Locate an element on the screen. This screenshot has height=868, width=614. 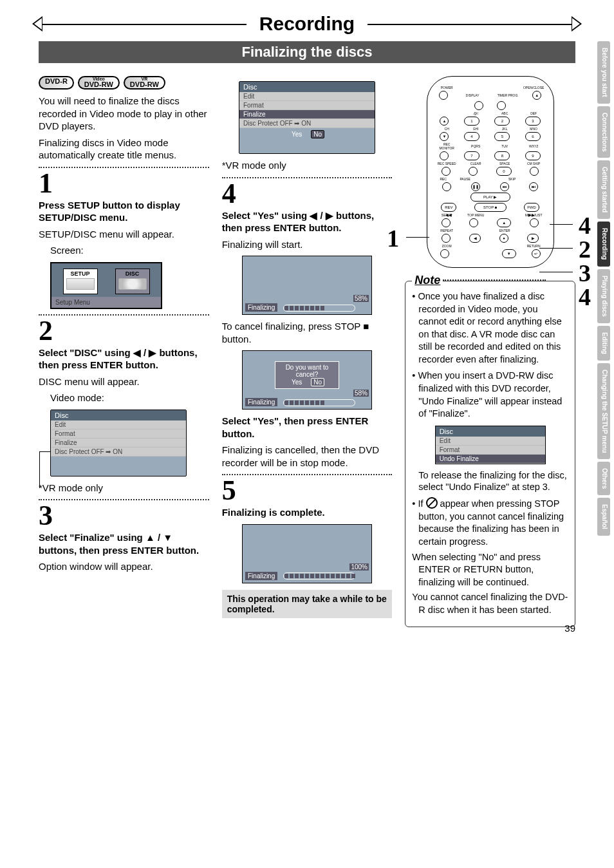
undo-osd: Disc Edit Format Undo Finalize is located at coordinates (490, 445).